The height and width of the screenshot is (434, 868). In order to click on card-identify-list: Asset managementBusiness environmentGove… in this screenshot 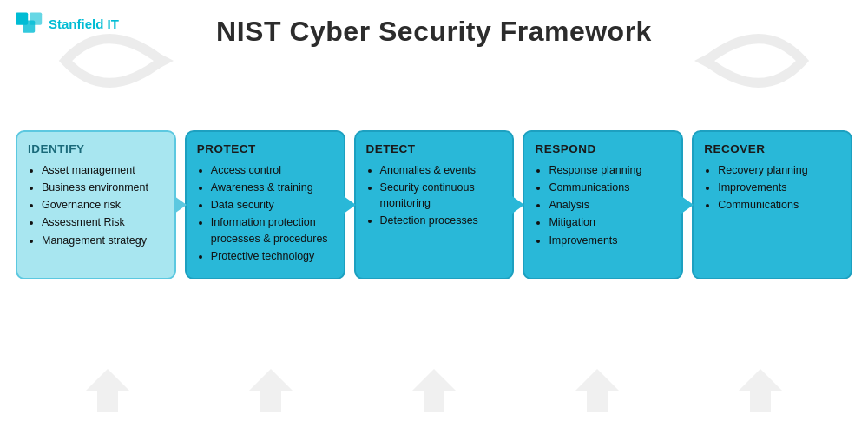, I will do `click(97, 205)`.